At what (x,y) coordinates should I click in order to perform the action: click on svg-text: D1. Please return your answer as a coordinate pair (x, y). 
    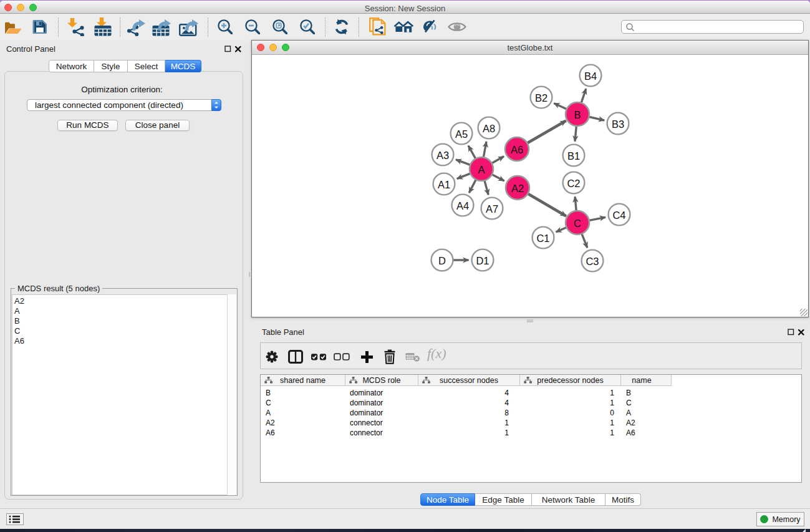
    Looking at the image, I should click on (483, 261).